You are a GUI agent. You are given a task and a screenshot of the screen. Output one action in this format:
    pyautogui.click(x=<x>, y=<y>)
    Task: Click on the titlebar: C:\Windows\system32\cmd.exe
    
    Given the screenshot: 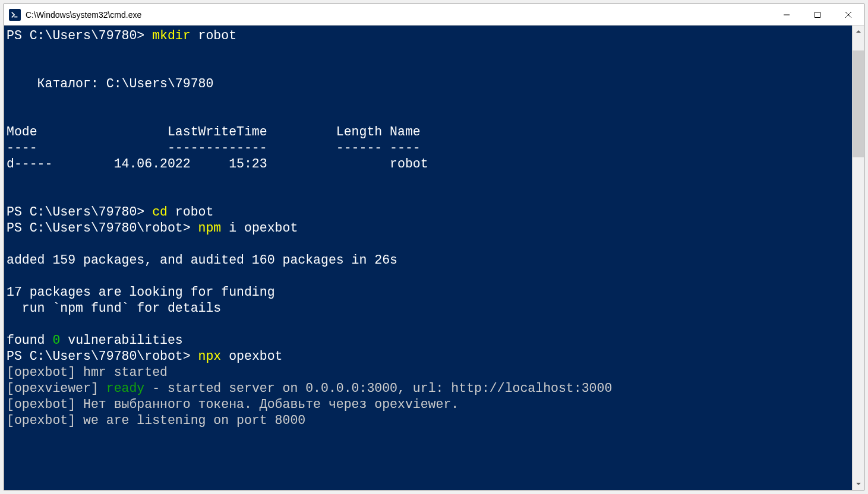 What is the action you would take?
    pyautogui.click(x=434, y=15)
    